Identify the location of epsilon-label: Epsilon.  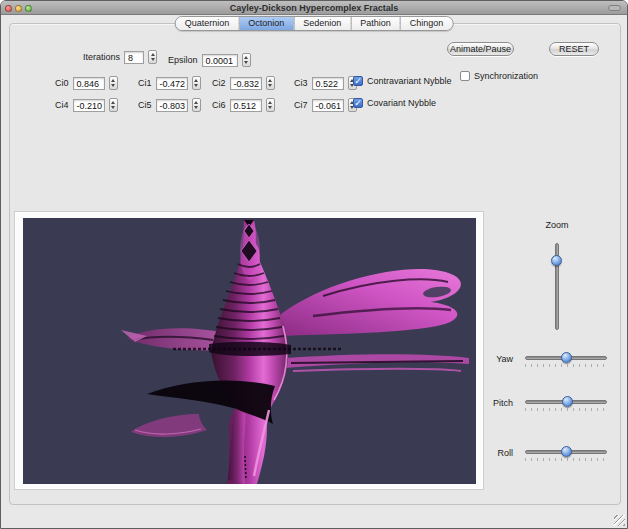
(183, 60).